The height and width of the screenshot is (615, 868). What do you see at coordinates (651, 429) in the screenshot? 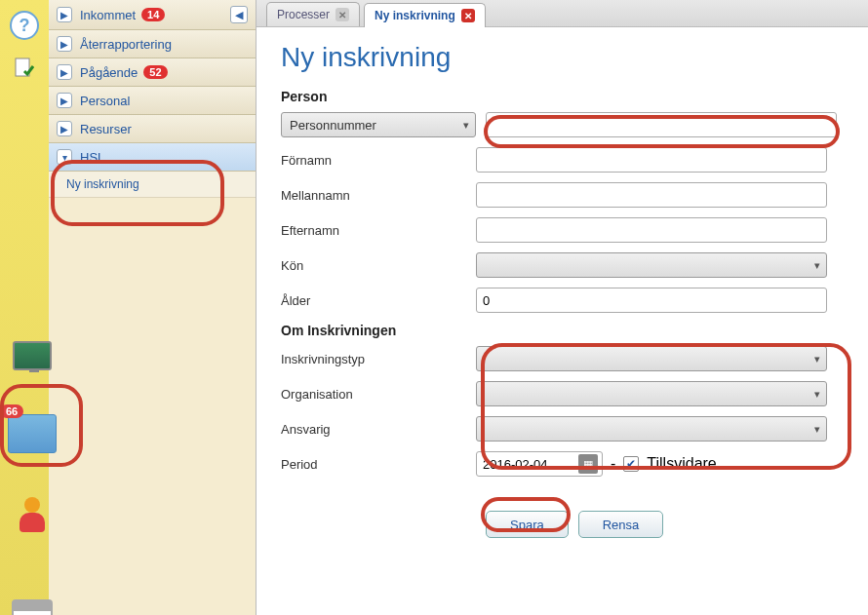
I see `ansvarig-select` at bounding box center [651, 429].